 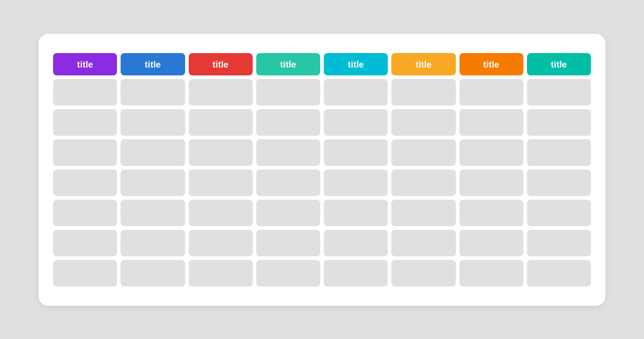 What do you see at coordinates (85, 273) in the screenshot?
I see `body-cell-r6-c0` at bounding box center [85, 273].